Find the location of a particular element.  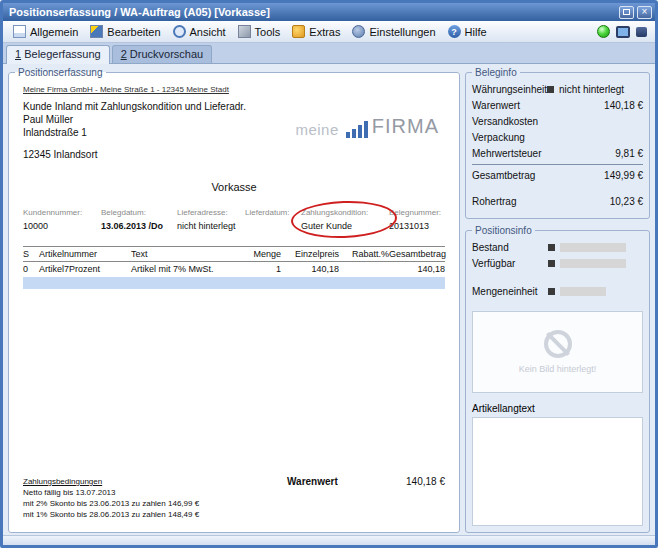

verfuegbar-value-block is located at coordinates (593, 264).